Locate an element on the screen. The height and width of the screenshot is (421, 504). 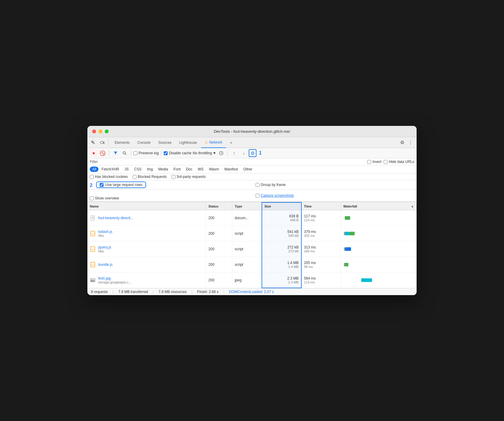
group-by-frame-checkbox: Group by frame is located at coordinates (271, 185).